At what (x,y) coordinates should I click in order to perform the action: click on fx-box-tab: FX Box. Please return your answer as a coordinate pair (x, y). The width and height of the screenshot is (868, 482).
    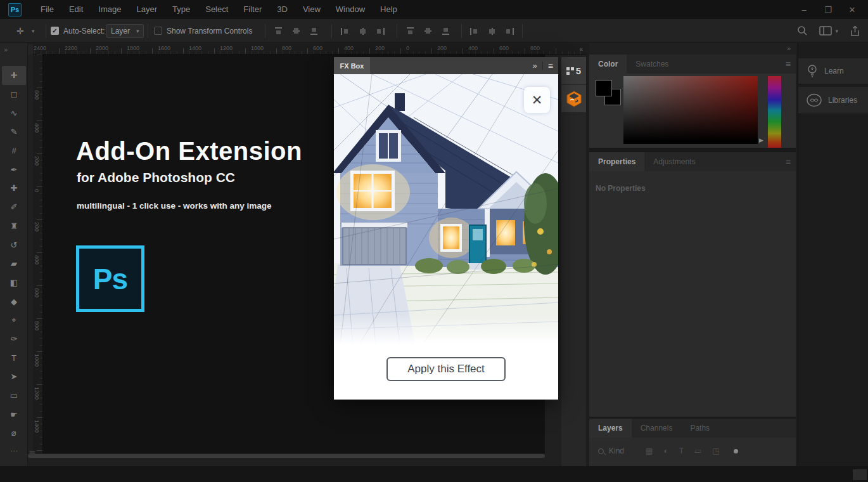
    Looking at the image, I should click on (352, 66).